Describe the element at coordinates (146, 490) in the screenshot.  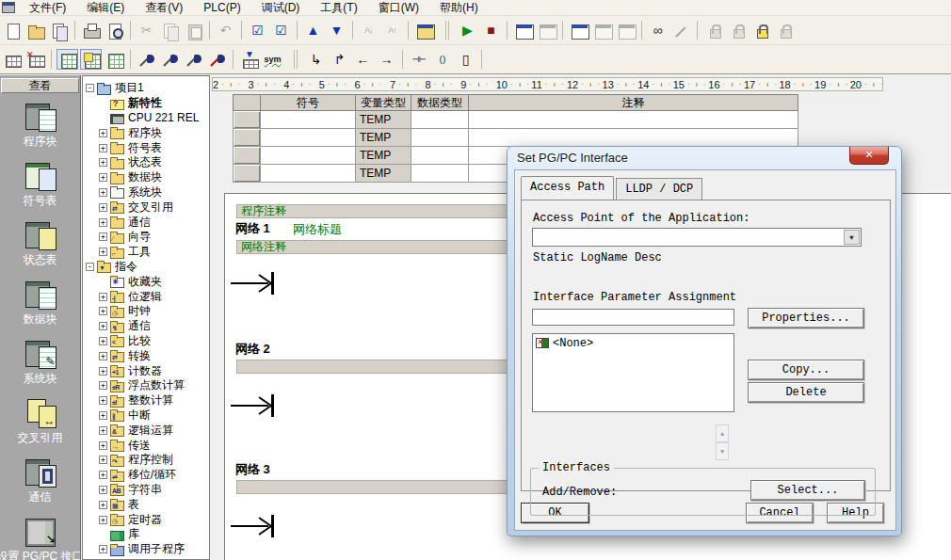
I see `tree-item-string: +AB字符串` at that location.